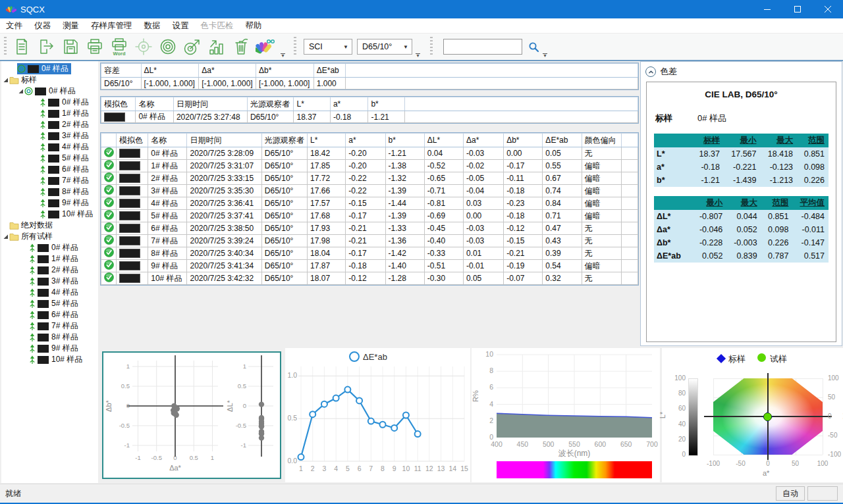 The image size is (843, 504). What do you see at coordinates (370, 141) in the screenshot?
I see `table-header-row: 模拟色名称日期时间光源观察者L*a*b*ΔL*Δa*Δb*ΔE*ab颜色偏向` at bounding box center [370, 141].